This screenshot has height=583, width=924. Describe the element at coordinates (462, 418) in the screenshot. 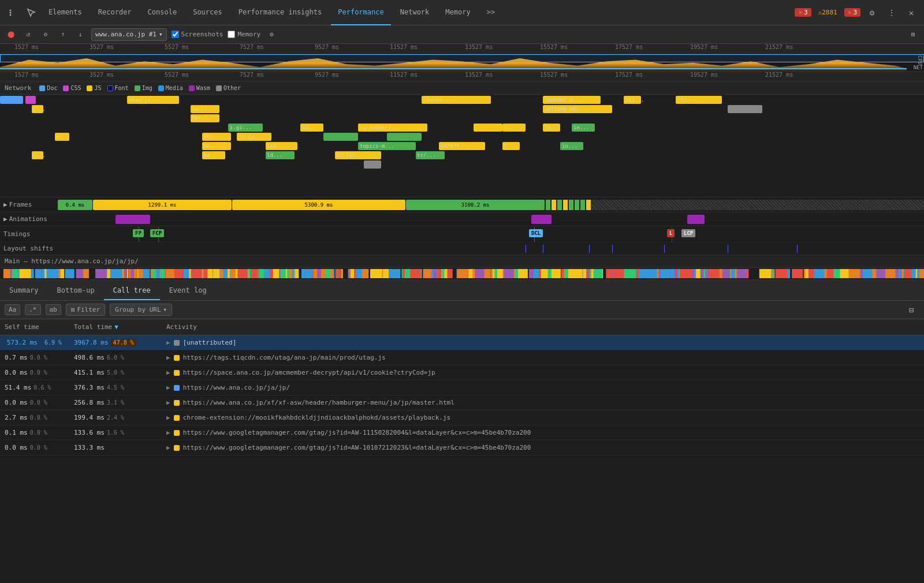

I see `table-row: 2.7 ms 0.0 % 199.4 ms 2.4 % ▶ chrome-ext…` at that location.